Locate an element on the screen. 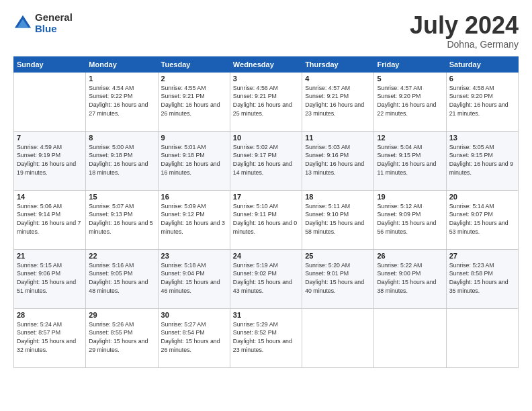 This screenshot has height=411, width=532. cell-info: Sunrise: 5:26 AMSunset: 8:55 PMDaylight:… is located at coordinates (122, 337).